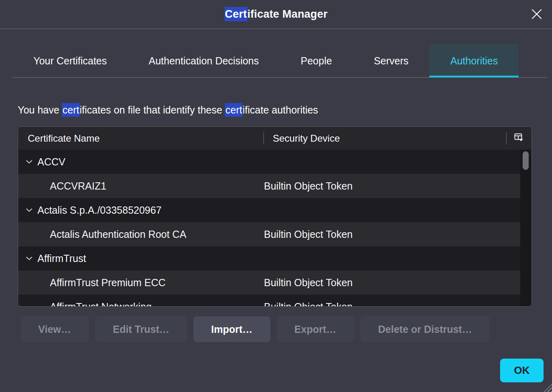 The image size is (552, 392). What do you see at coordinates (70, 61) in the screenshot?
I see `tab-label: Your Certificates` at bounding box center [70, 61].